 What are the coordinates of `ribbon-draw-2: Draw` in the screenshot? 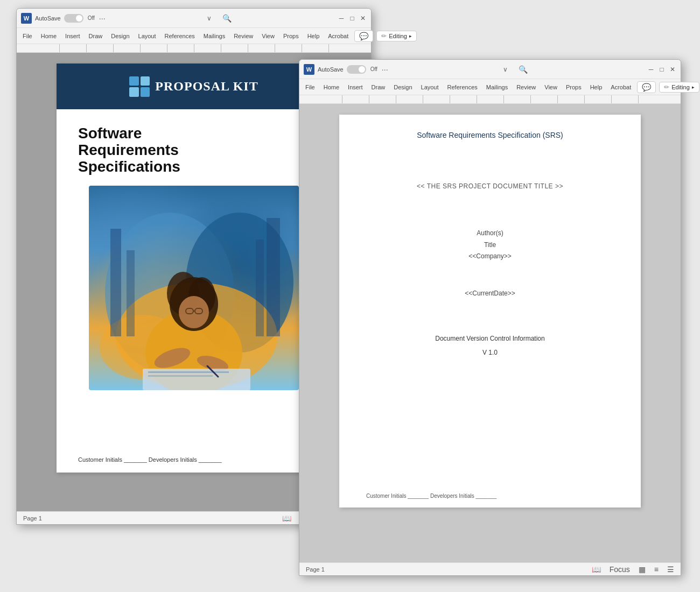 It's located at (379, 87).